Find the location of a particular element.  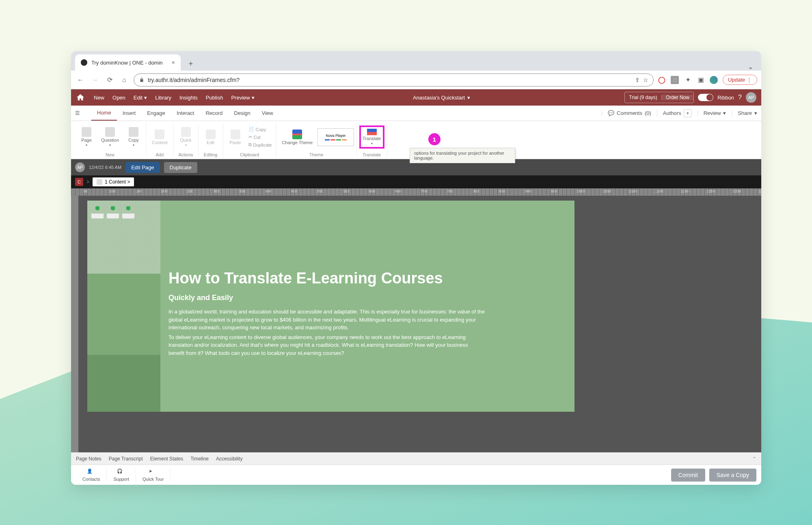

menu-open: Open is located at coordinates (119, 97).